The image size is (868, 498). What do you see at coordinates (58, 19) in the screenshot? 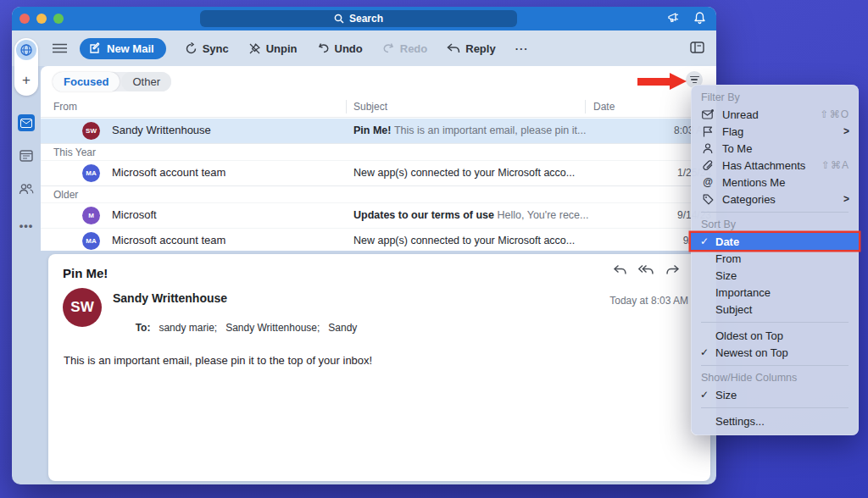
I see `zoom-window-button` at bounding box center [58, 19].